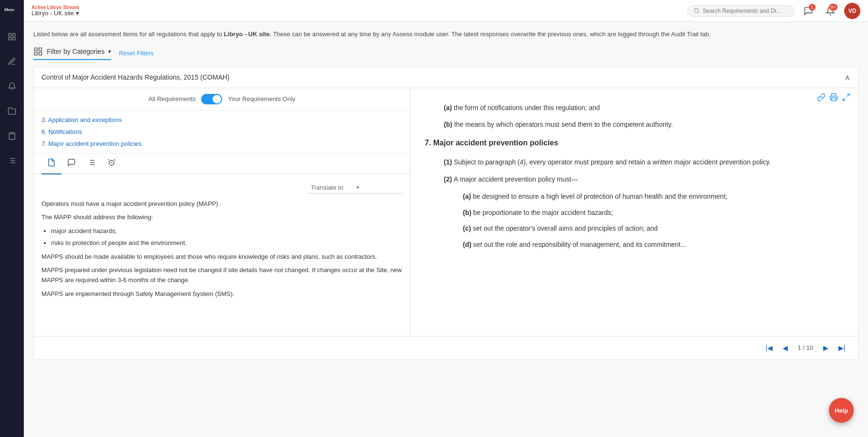 The image size is (868, 437). Describe the element at coordinates (129, 34) in the screenshot. I see `intro-text-before: Listed below are all assessment items fo…` at that location.